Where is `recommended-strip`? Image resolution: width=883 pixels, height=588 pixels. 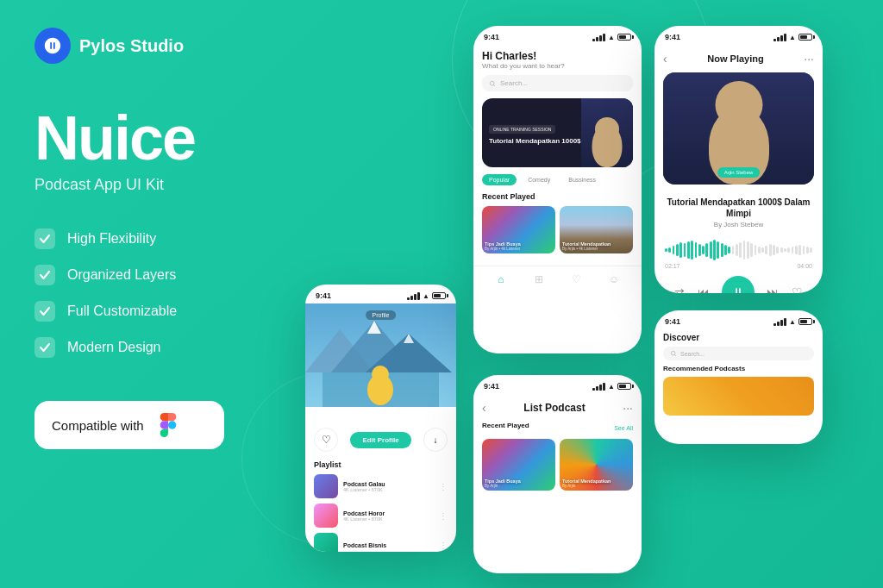
recommended-strip is located at coordinates (738, 397).